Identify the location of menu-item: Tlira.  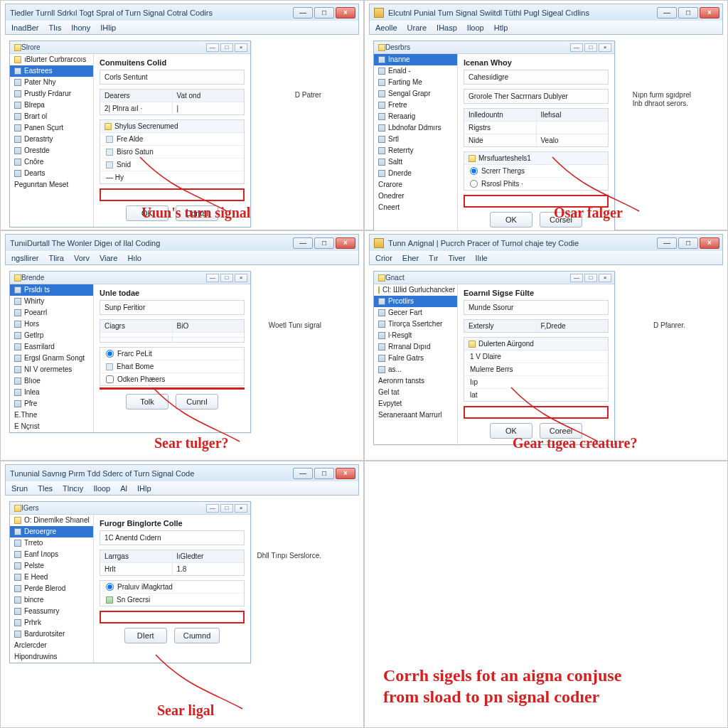
(57, 258).